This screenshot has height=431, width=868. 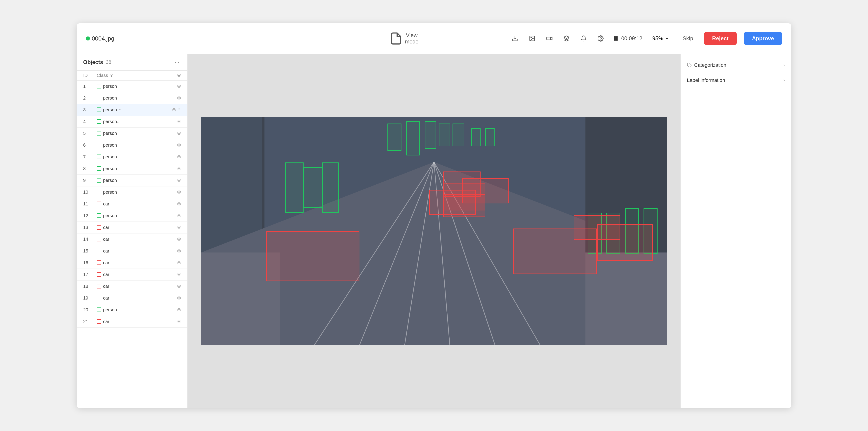 I want to click on settings-icon, so click(x=601, y=38).